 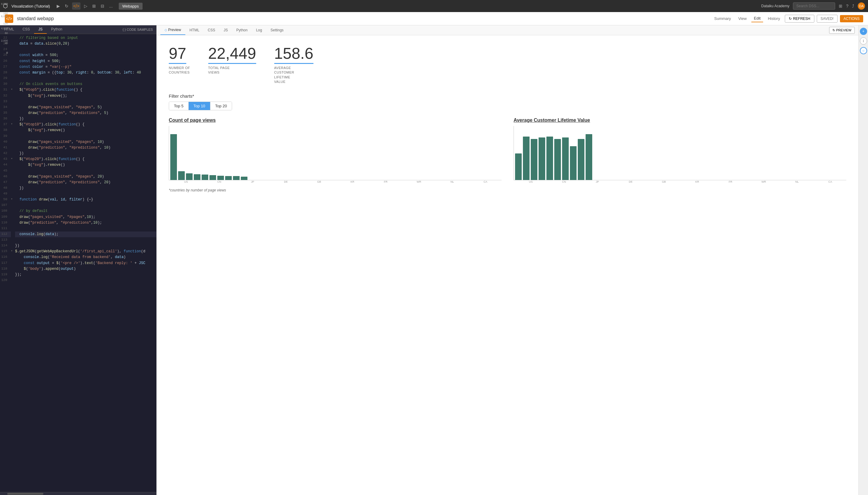 What do you see at coordinates (814, 6) in the screenshot?
I see `search-input` at bounding box center [814, 6].